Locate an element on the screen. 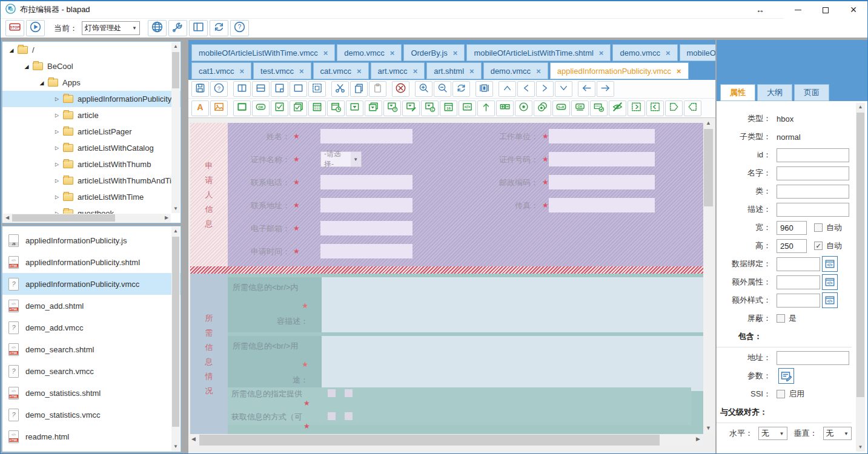 The image size is (868, 454). tab-test.vmcc: test.vmcc× is located at coordinates (282, 71).